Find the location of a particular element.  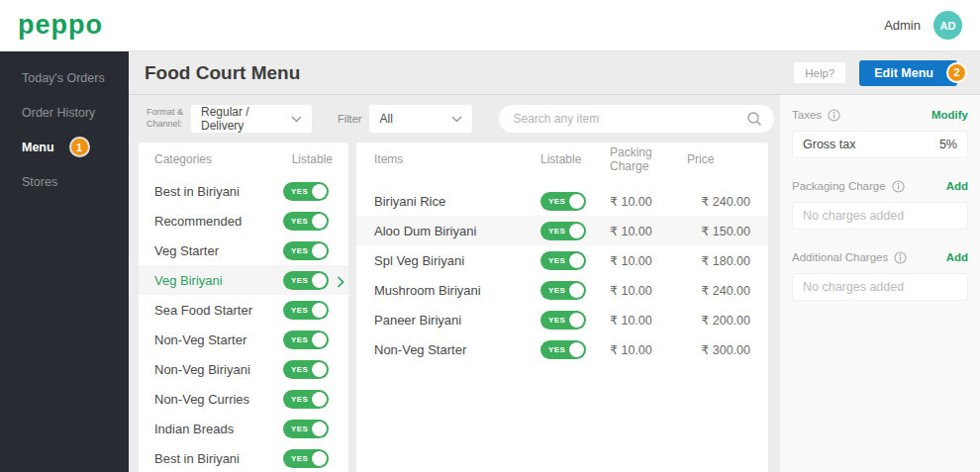

add-additional-charge-link: Add is located at coordinates (957, 257).